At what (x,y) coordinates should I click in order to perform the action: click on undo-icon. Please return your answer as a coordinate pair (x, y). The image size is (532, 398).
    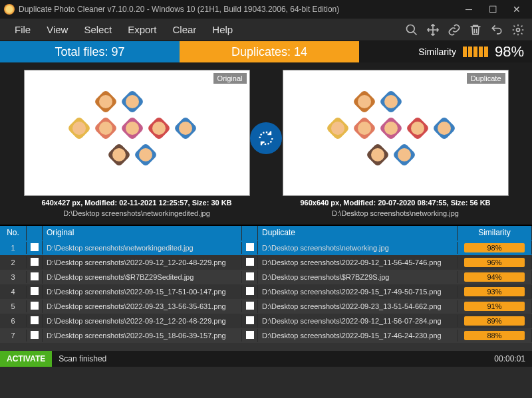
    Looking at the image, I should click on (497, 30).